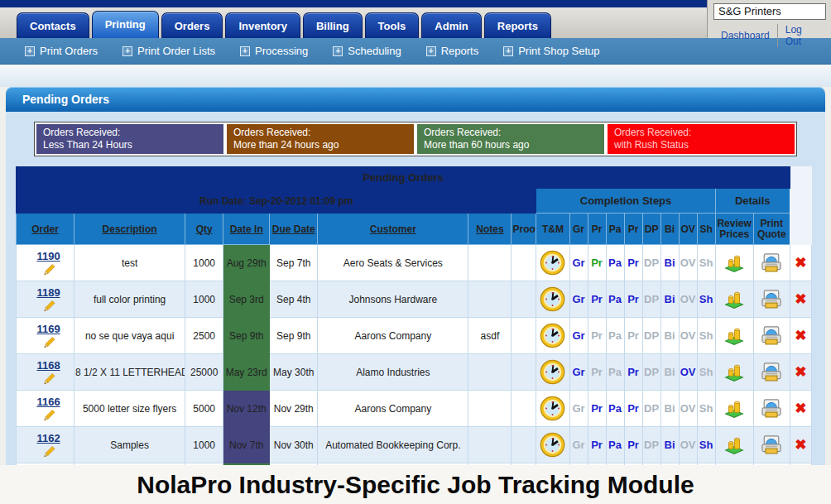 The height and width of the screenshot is (504, 831). I want to click on tab-printing: Printing, so click(126, 25).